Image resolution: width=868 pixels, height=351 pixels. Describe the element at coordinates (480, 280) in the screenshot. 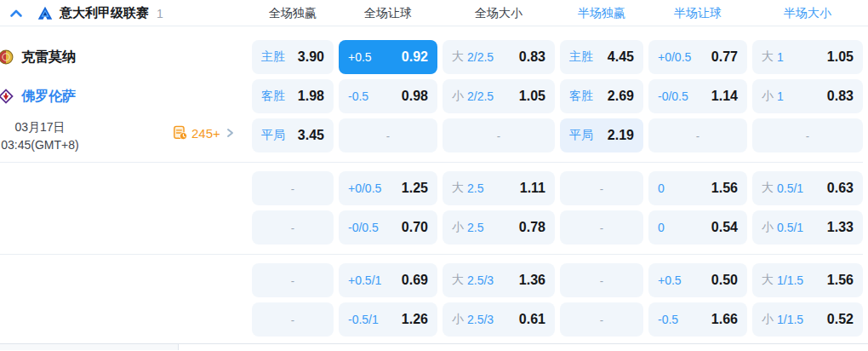

I see `over-under-value: 2.5/3` at that location.